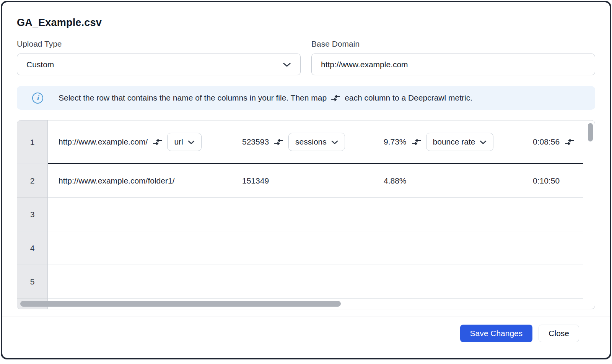 The height and width of the screenshot is (364, 612). Describe the element at coordinates (315, 142) in the screenshot. I see `header-mapping-row: http://www.example.com/ url 523593` at that location.